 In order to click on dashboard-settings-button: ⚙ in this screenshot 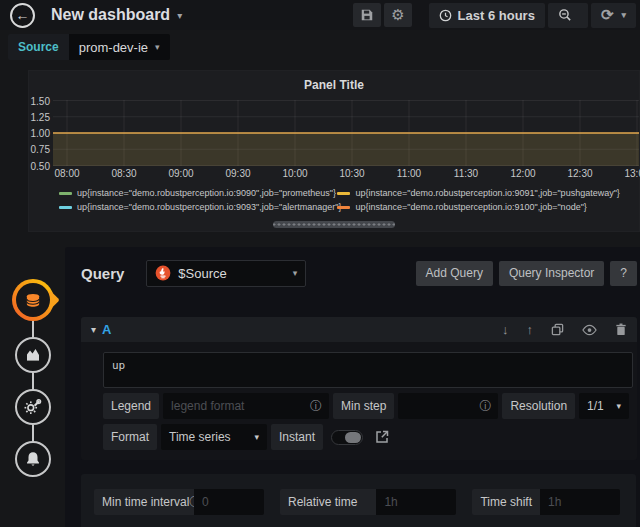, I will do `click(398, 15)`.